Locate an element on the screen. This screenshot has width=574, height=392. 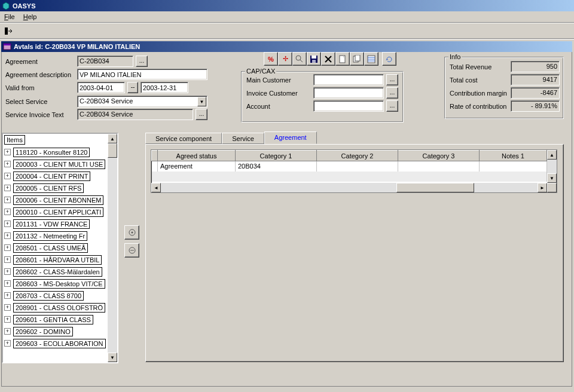
list-item: +208602 - CLASS-Mälardalen is located at coordinates (55, 271).